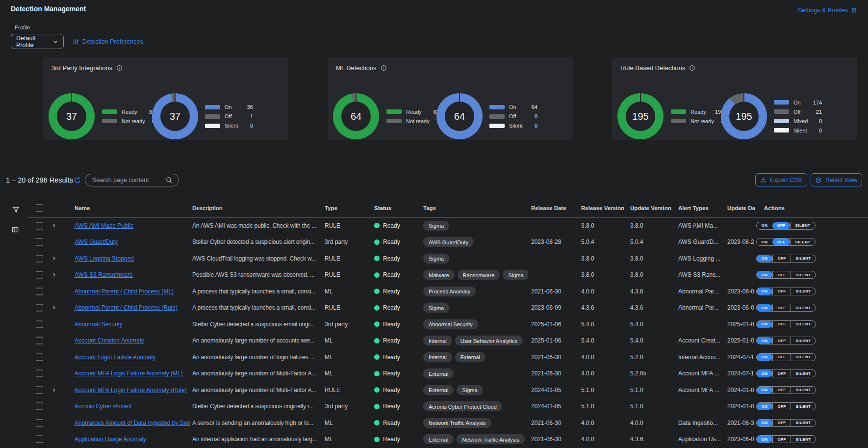  I want to click on detection-name-link: AWS S3 Ransomware, so click(104, 275).